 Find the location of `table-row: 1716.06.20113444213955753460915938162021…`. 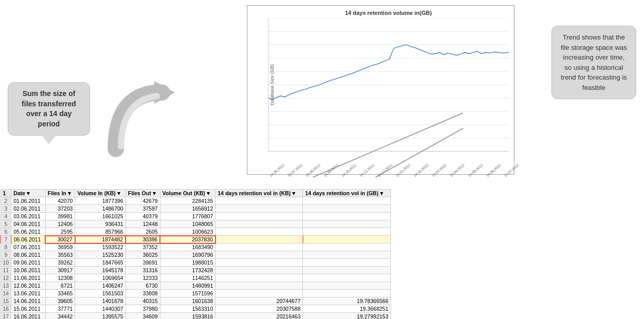

table-row: 1716.06.20113444213955753460915938162021… is located at coordinates (195, 316).